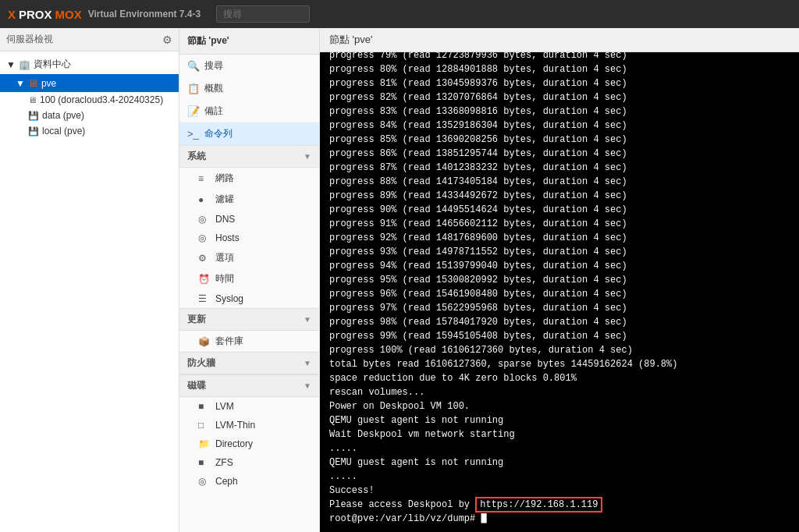  What do you see at coordinates (559, 168) in the screenshot?
I see `terminal-line: progress 87% (read 14012383232 bytes, du…` at bounding box center [559, 168].